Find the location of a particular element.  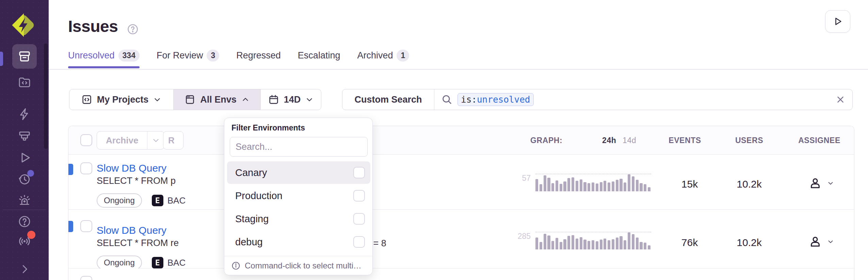

sidebar-collapse-button is located at coordinates (25, 269).